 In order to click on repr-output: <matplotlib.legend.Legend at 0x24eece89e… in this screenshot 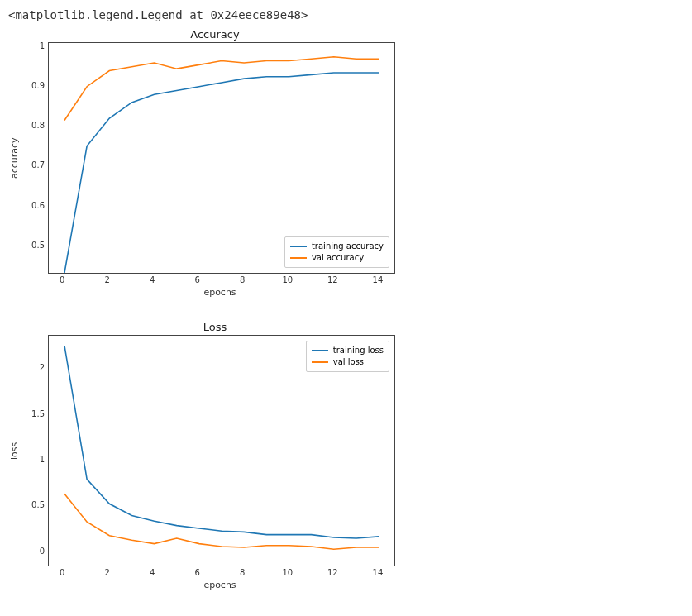, I will do `click(351, 15)`.